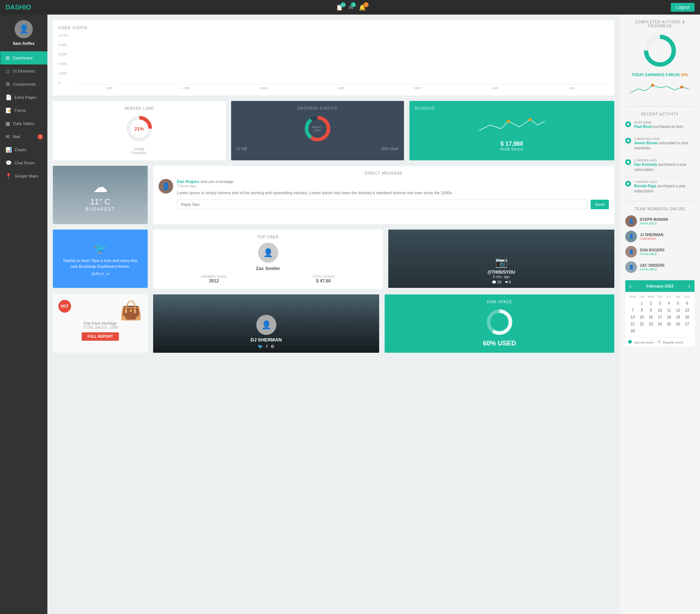 The height and width of the screenshot is (614, 700). What do you see at coordinates (642, 303) in the screenshot?
I see `cal-date: 1` at bounding box center [642, 303].